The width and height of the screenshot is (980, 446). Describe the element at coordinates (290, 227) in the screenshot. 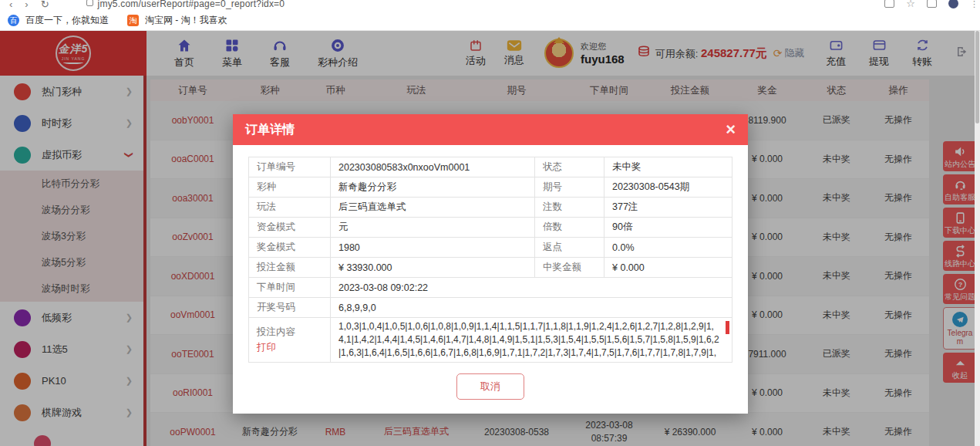

I see `detail-label: 资金模式` at that location.